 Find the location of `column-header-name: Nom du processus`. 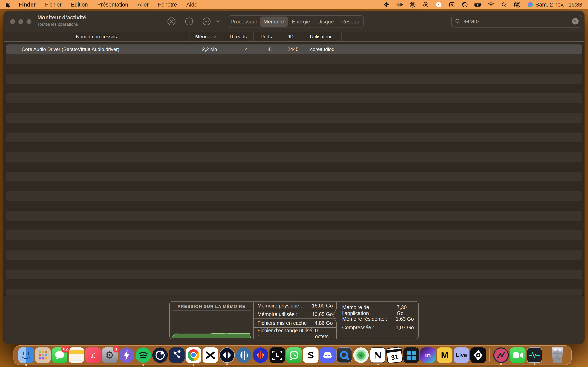

column-header-name: Nom du processus is located at coordinates (97, 37).